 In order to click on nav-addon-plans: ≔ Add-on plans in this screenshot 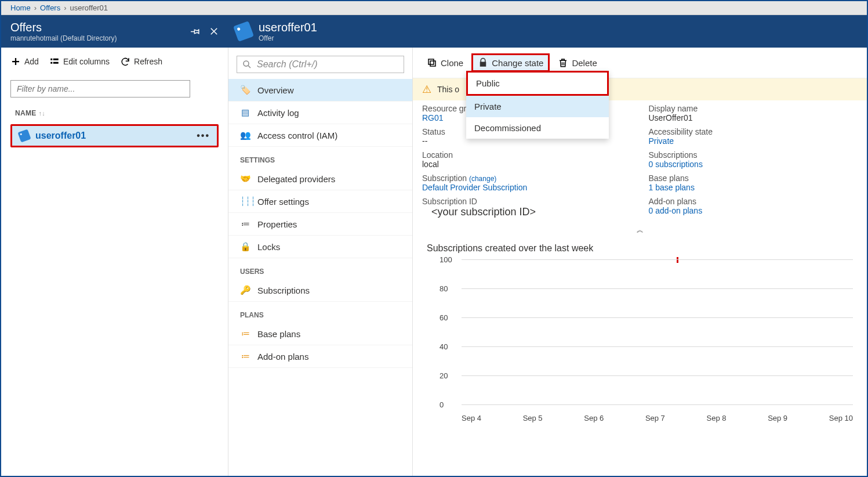, I will do `click(320, 356)`.